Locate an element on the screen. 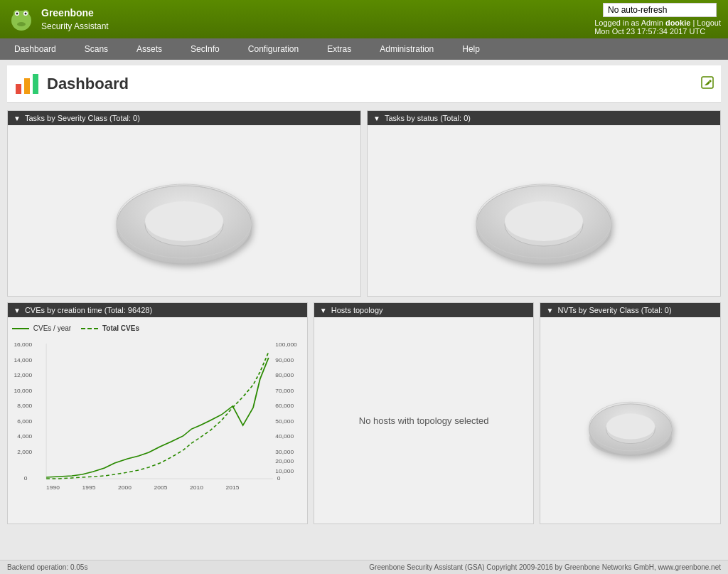 Image resolution: width=728 pixels, height=574 pixels. svg-text: 30,000 is located at coordinates (284, 452).